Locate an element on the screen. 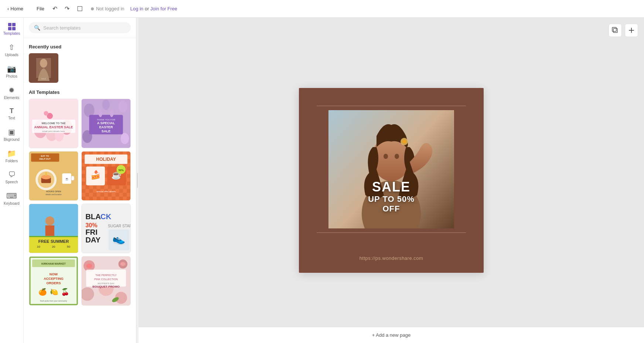 The height and width of the screenshot is (343, 644). sidebar-item-keyboard: ⌨ Keyboard is located at coordinates (12, 198).